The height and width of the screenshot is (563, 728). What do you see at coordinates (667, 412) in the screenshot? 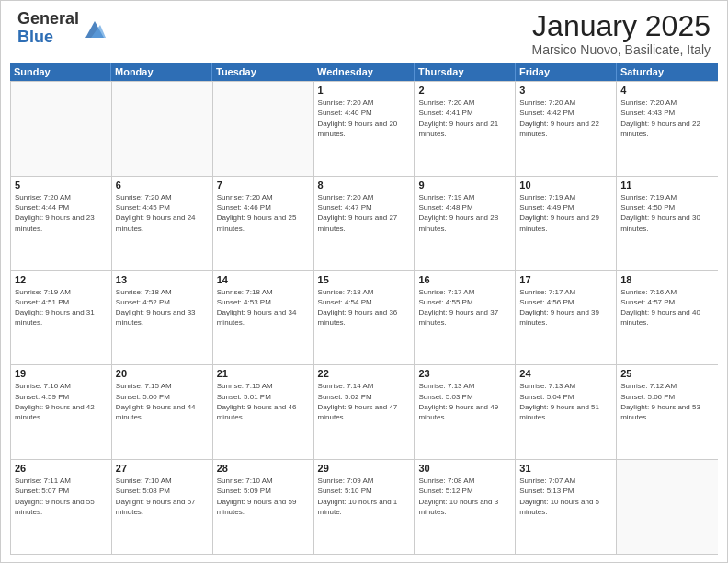
I see `calendar-cell: 25Sunrise: 7:12 AM Sunset: 5:06 PM Dayli…` at bounding box center [667, 412].